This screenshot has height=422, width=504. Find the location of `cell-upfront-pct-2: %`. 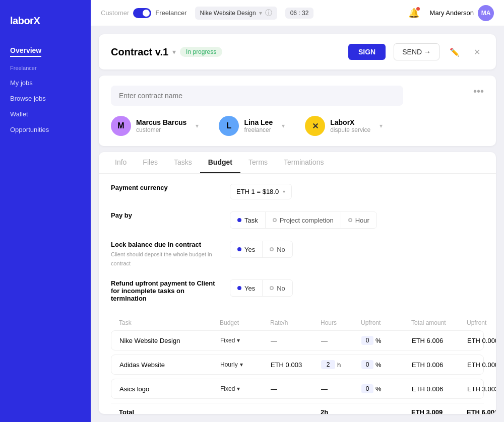

cell-upfront-pct-2: % is located at coordinates (387, 389).